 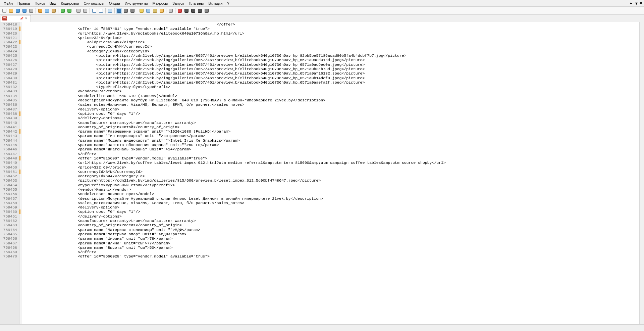 I want to click on code-line: <param name="Материал столешницы" unit="…, so click(x=333, y=230).